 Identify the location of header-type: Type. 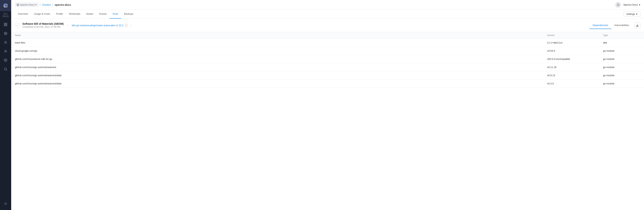
(622, 35).